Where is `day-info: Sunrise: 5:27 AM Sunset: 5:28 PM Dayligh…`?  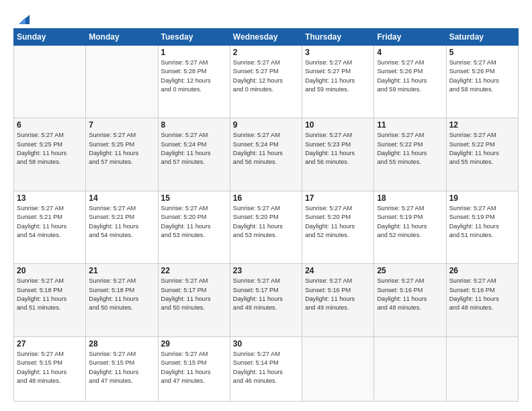
day-info: Sunrise: 5:27 AM Sunset: 5:28 PM Dayligh… is located at coordinates (194, 77).